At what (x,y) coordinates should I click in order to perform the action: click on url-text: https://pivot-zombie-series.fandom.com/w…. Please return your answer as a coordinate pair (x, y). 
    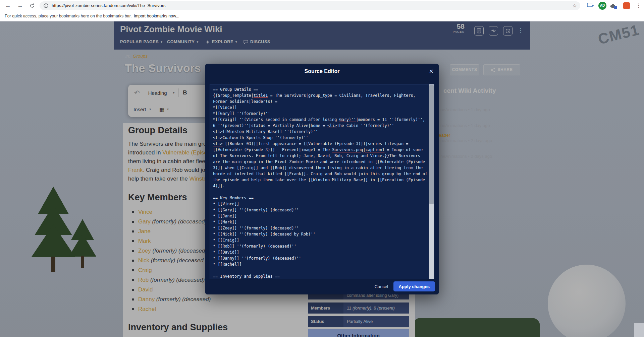
    Looking at the image, I should click on (109, 6).